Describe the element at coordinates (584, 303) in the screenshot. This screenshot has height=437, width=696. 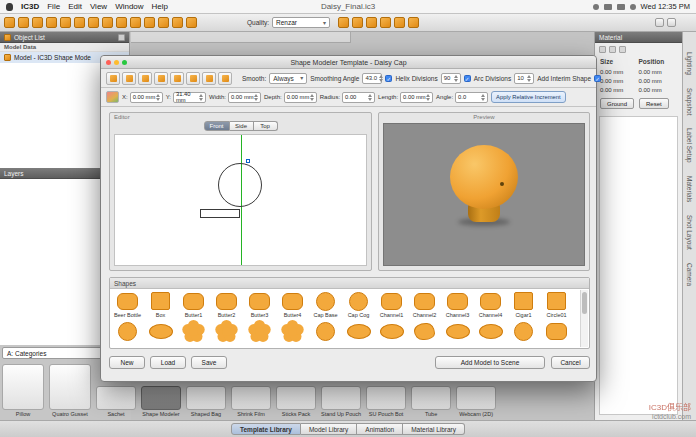
I see `scrollbar-thumb` at that location.